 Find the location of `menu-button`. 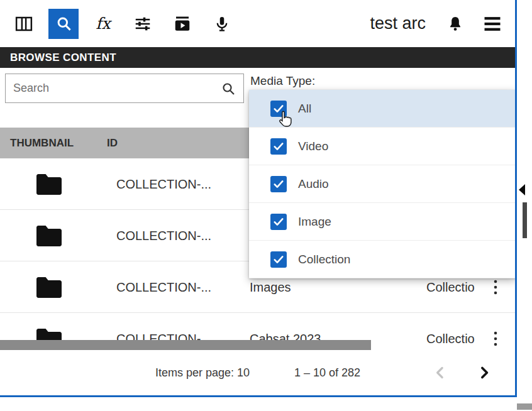

menu-button is located at coordinates (492, 24).